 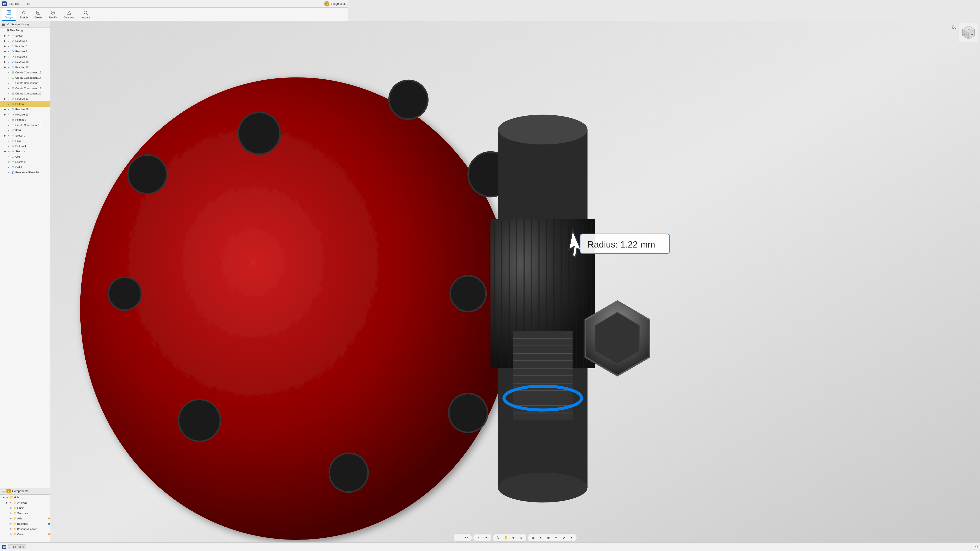 I want to click on tree-item-revolve10: ▶ ● ⟳ Revolve 10, so click(x=25, y=62).